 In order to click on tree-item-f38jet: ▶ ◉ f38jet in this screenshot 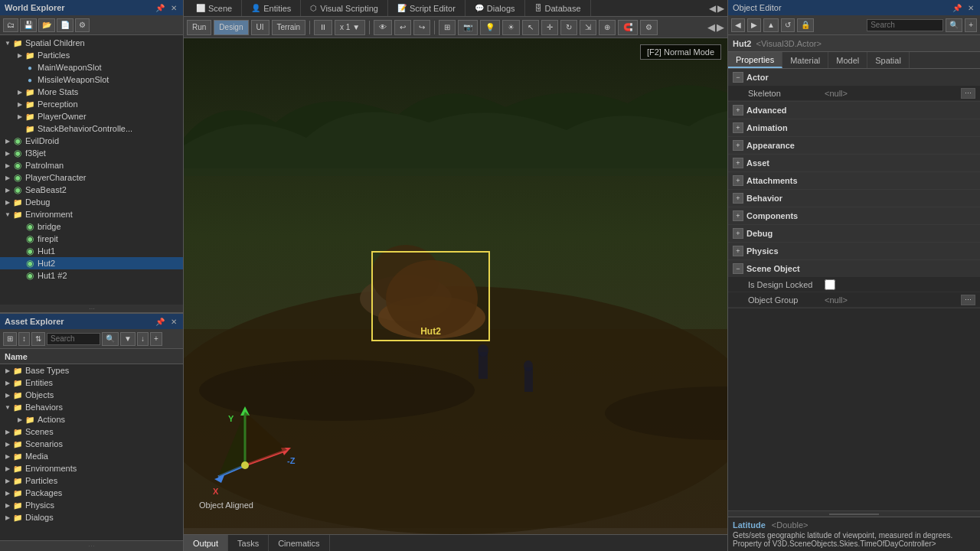, I will do `click(92, 153)`.